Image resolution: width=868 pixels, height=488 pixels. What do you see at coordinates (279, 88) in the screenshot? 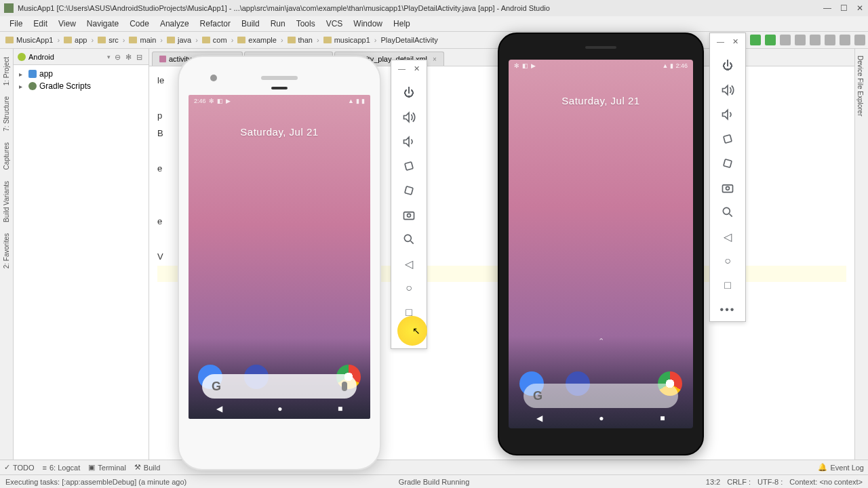
I see `earpiece-icon` at bounding box center [279, 88].